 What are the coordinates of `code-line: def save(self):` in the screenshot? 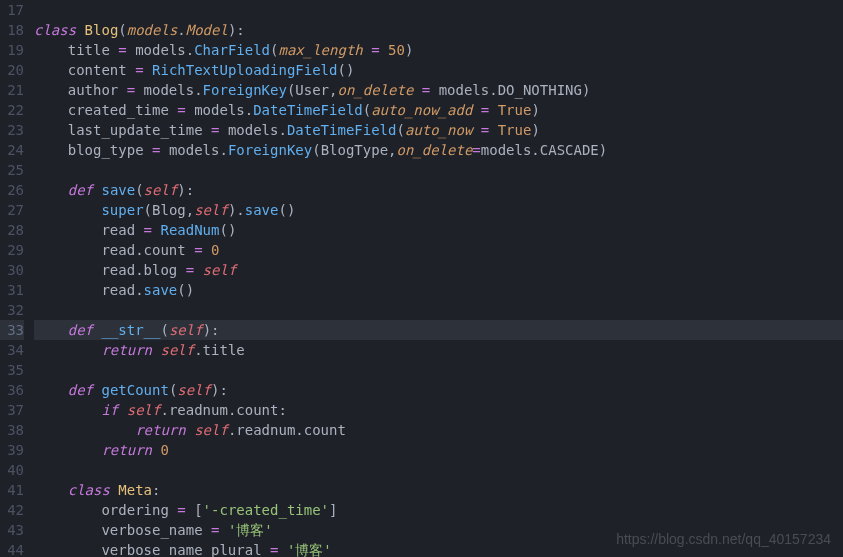 It's located at (438, 190).